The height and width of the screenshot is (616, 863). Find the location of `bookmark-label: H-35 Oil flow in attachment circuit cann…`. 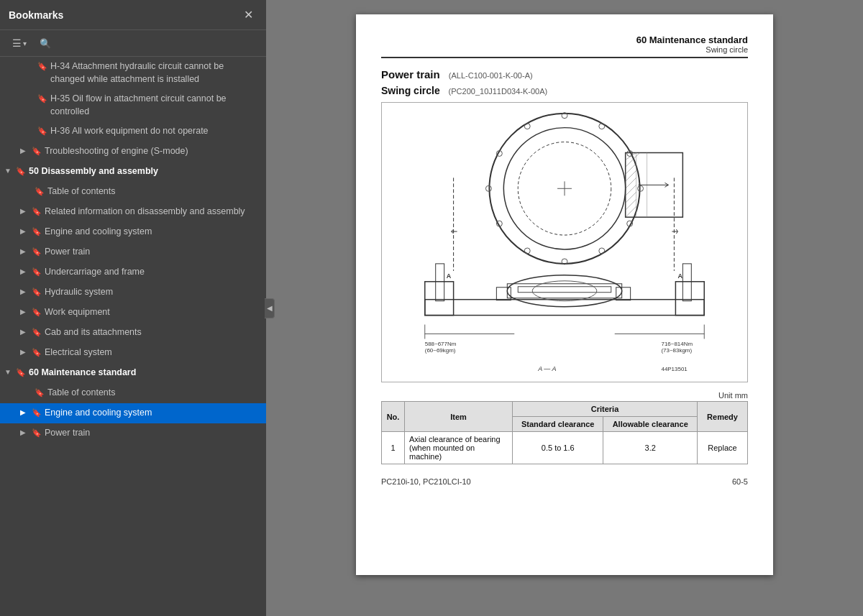

bookmark-label: H-35 Oil flow in attachment circuit cann… is located at coordinates (155, 105).